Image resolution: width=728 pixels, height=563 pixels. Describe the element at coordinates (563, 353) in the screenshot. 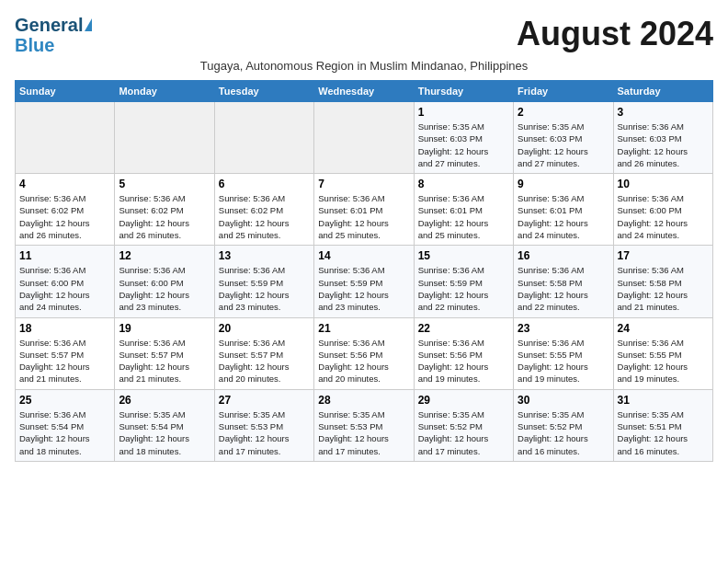

I see `calendar-cell: 23Sunrise: 5:36 AM Sunset: 5:55 PM Dayli…` at that location.